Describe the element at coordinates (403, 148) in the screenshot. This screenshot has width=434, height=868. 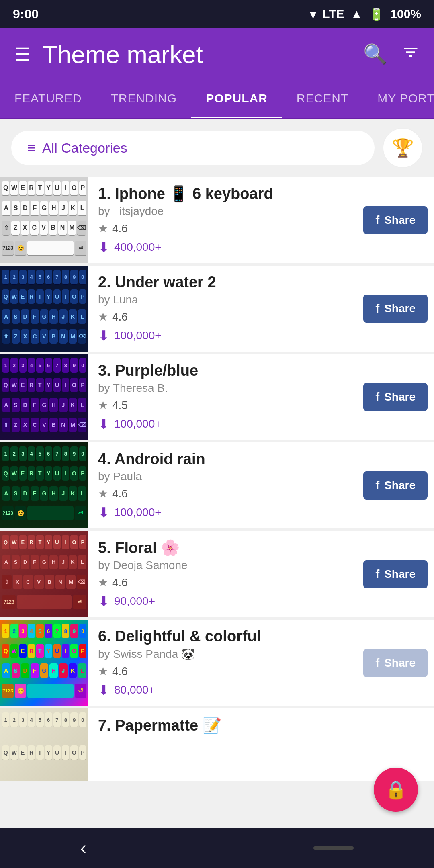
I see `trophy-icon: 🏆` at that location.